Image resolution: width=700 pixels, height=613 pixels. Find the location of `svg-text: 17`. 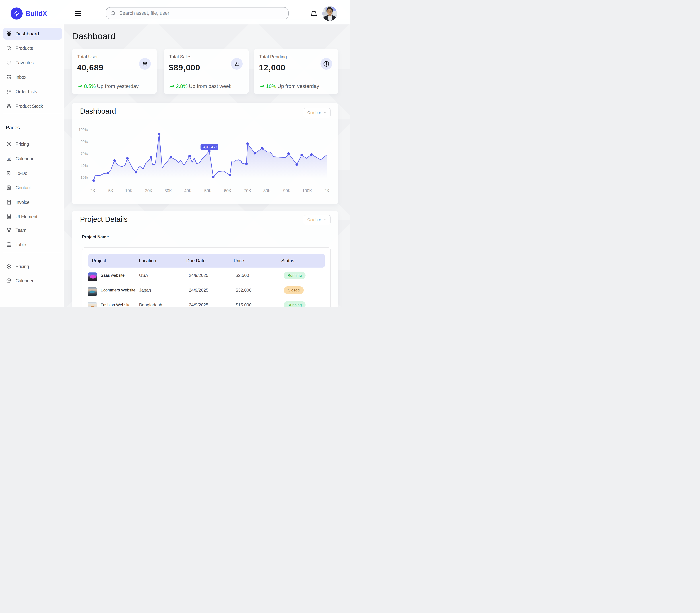

svg-text: 17 is located at coordinates (9, 159).